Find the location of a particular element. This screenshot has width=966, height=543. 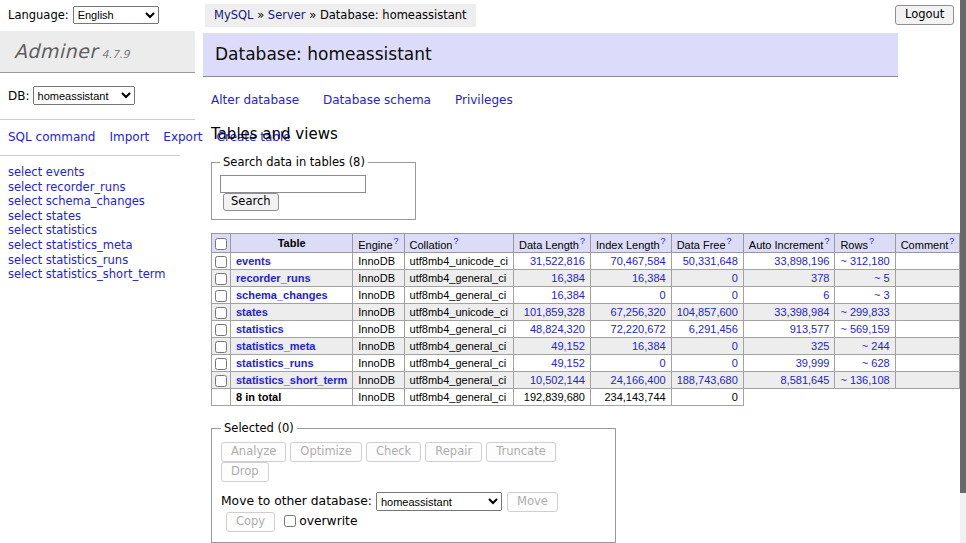

sidebar-link-import: Import is located at coordinates (129, 137).